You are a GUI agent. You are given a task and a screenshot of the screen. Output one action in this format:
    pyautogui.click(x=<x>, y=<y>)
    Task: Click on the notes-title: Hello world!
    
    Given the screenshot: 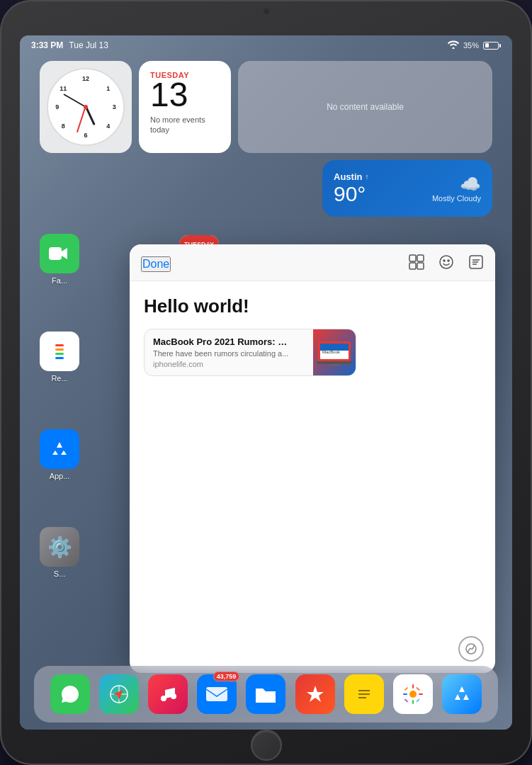 What is the action you would take?
    pyautogui.click(x=312, y=306)
    